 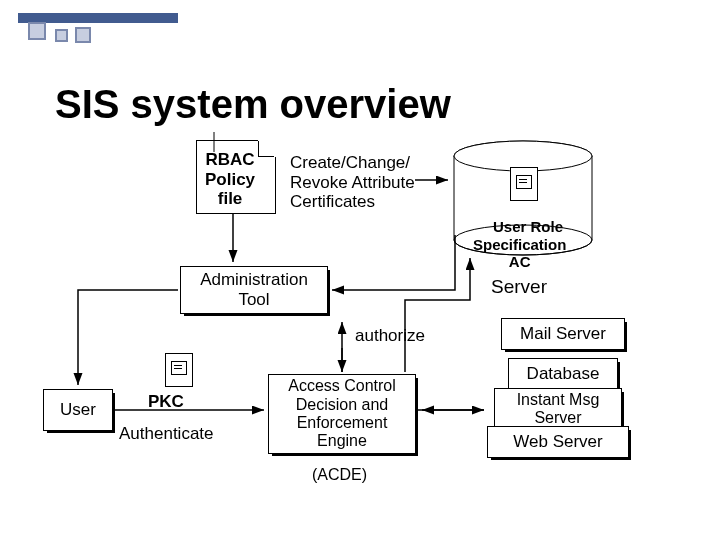 What do you see at coordinates (179, 370) in the screenshot?
I see `pkc-doc-icon` at bounding box center [179, 370].